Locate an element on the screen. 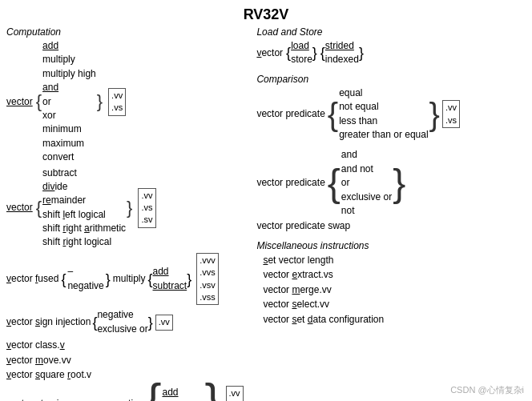  item-pl-or: or is located at coordinates (367, 182).